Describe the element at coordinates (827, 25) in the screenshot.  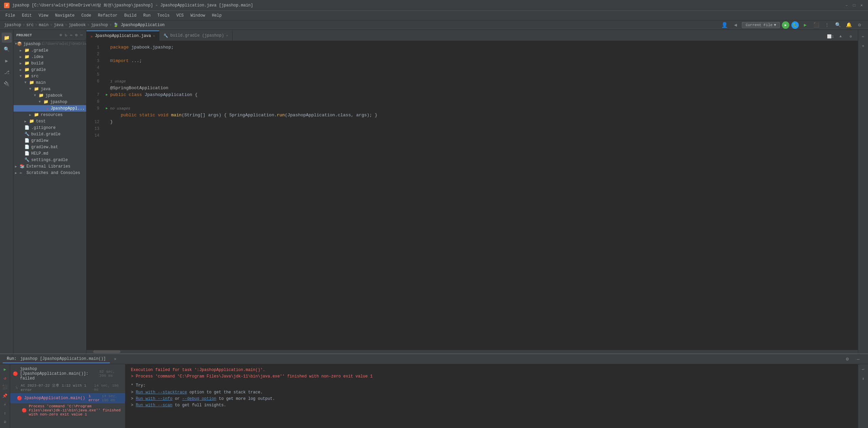
I see `more-actions-button: ⋮` at that location.